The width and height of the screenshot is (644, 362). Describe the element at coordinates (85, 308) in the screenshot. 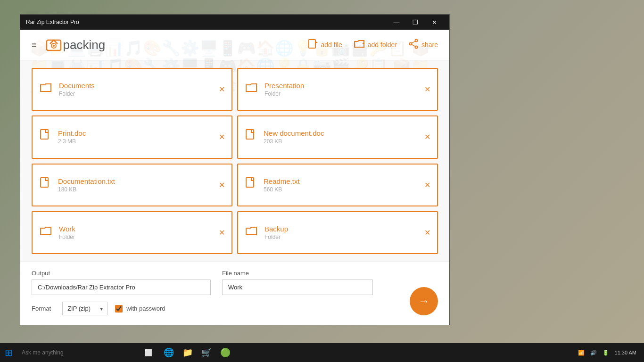

I see `format-select-wrapper: ZIP (zip) RAR (rar) 7Z (7z)` at that location.